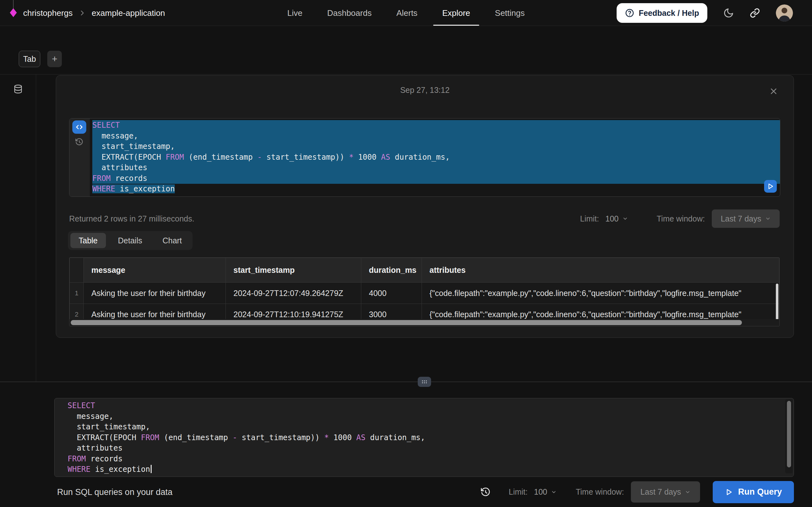  What do you see at coordinates (130, 241) in the screenshot?
I see `result-view-tabs: TableDetailsChart` at bounding box center [130, 241].